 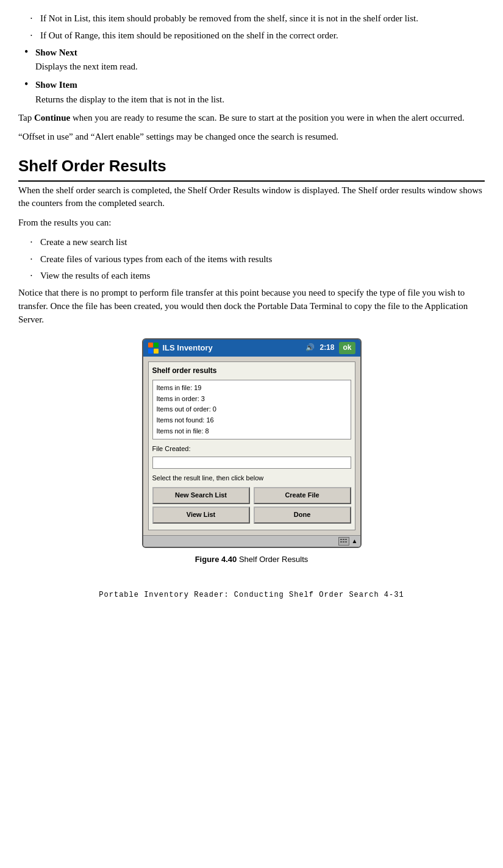 What do you see at coordinates (252, 410) in the screenshot?
I see `results-box: Items in file: 19 Items in order: 3 Item…` at bounding box center [252, 410].